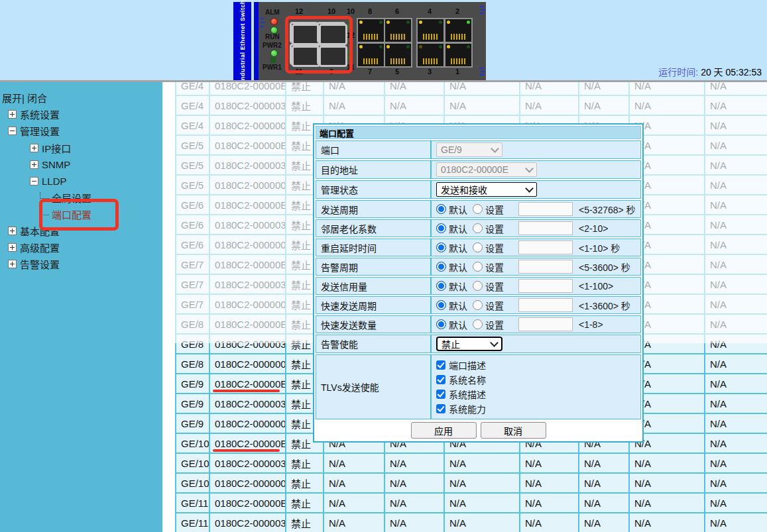 This screenshot has width=767, height=532. Describe the element at coordinates (273, 60) in the screenshot. I see `pwr1-led` at that location.